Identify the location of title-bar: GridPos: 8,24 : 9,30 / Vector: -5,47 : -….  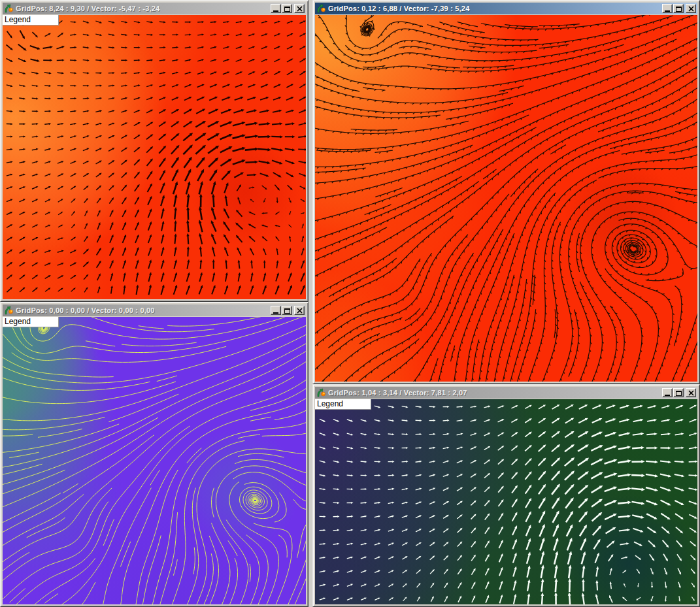
(154, 8).